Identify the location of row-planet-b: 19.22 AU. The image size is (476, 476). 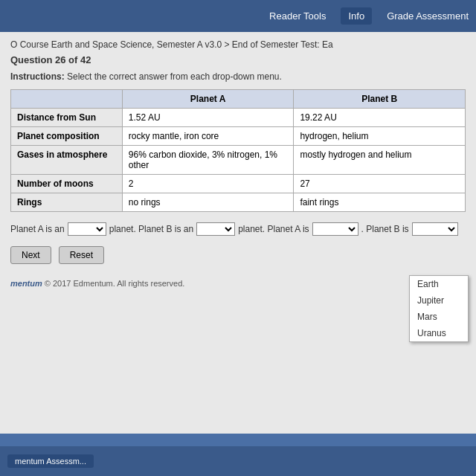
(379, 118).